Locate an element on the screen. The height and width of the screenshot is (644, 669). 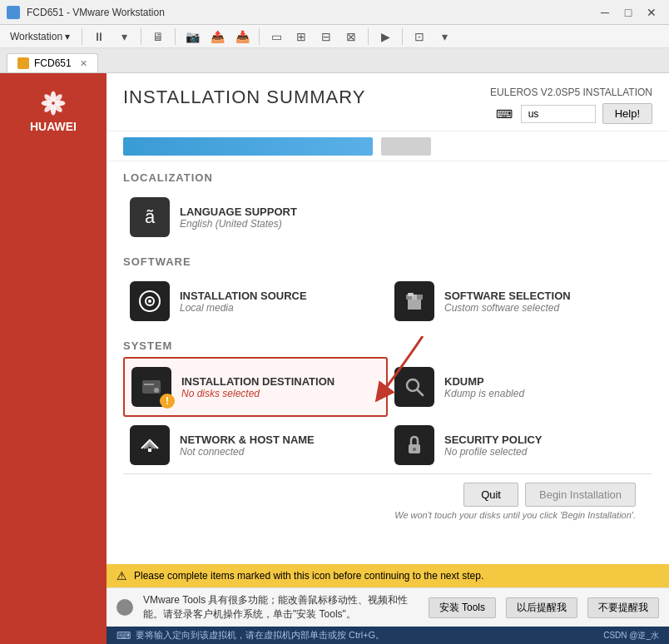
action-bar: Quit Begin Installation We won't touch y… is located at coordinates (388, 501).